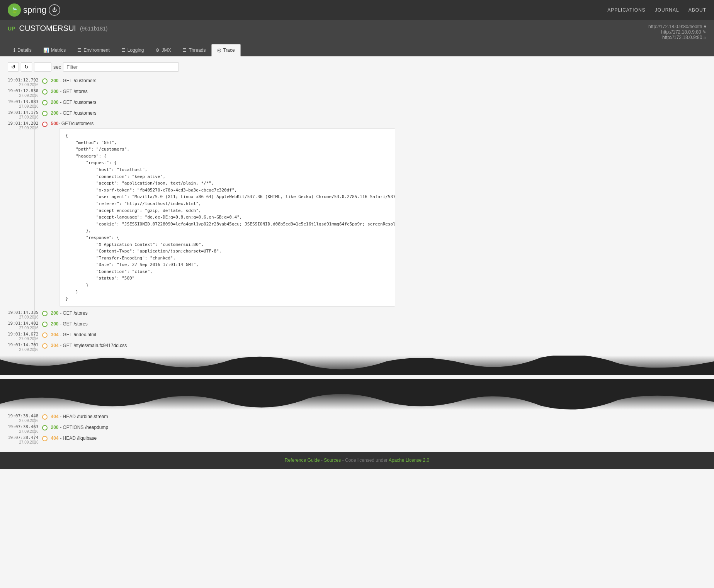 The width and height of the screenshot is (714, 588). I want to click on trace-info-1: 200 - GET /customers, so click(379, 80).